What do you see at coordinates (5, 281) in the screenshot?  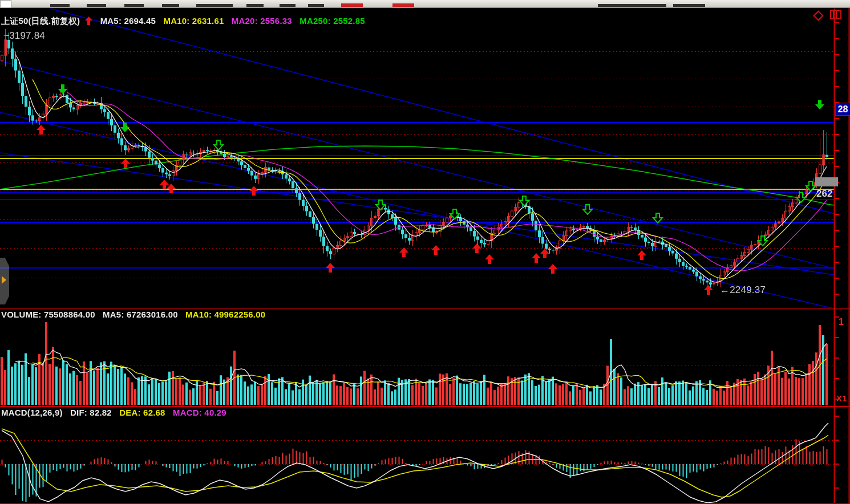 I see `sidebar-expand-handle` at bounding box center [5, 281].